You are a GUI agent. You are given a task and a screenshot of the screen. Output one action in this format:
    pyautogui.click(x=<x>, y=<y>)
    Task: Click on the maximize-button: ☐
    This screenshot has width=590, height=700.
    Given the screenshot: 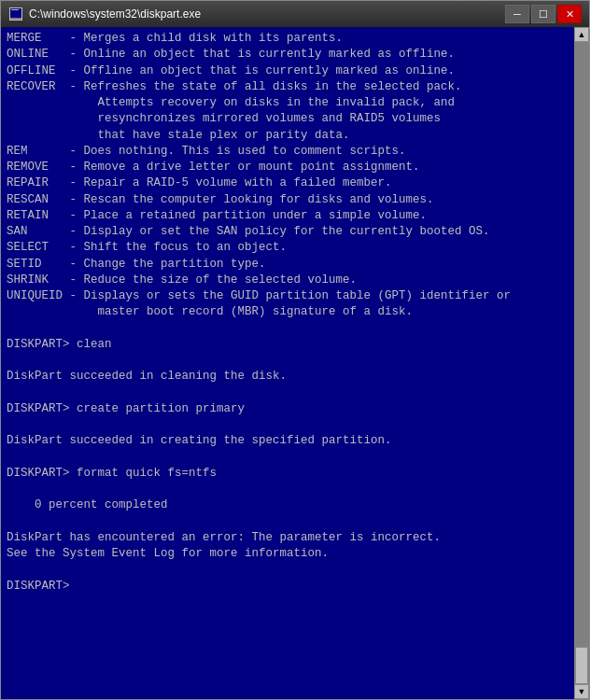 What is the action you would take?
    pyautogui.click(x=543, y=14)
    